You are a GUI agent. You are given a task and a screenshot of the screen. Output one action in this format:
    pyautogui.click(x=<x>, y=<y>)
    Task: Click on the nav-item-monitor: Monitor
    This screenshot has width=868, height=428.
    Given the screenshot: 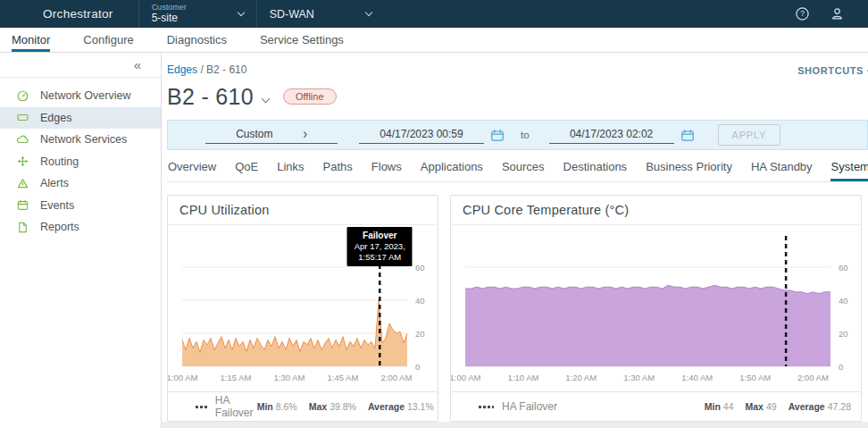 What is the action you would take?
    pyautogui.click(x=30, y=39)
    